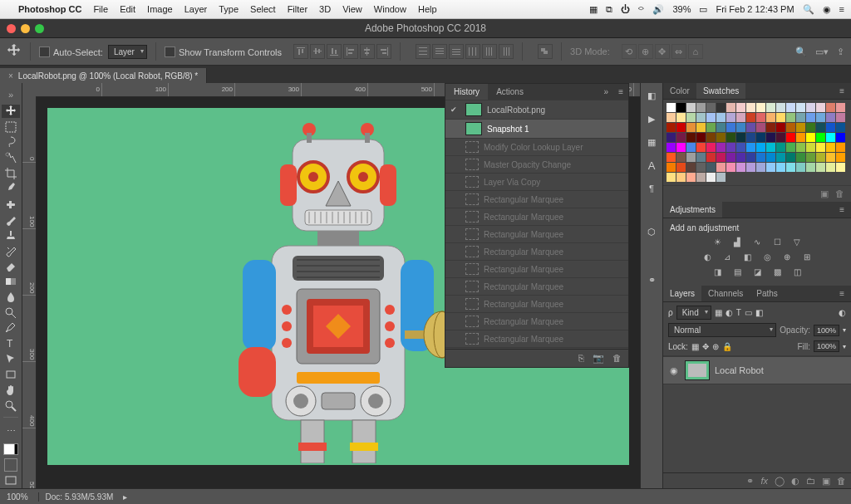 The height and width of the screenshot is (504, 851). Describe the element at coordinates (11, 465) in the screenshot. I see `quick-mask-button` at that location.